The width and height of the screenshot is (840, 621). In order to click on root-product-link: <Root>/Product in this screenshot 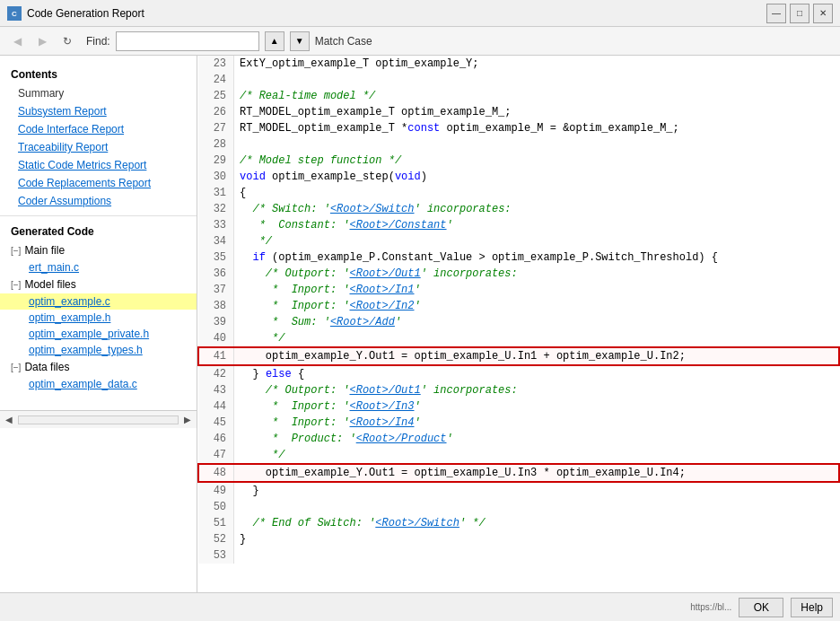, I will do `click(402, 439)`.